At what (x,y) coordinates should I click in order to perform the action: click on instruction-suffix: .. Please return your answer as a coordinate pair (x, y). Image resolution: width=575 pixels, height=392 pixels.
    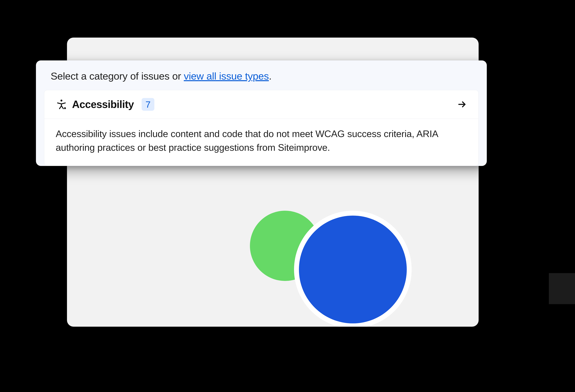
    Looking at the image, I should click on (270, 76).